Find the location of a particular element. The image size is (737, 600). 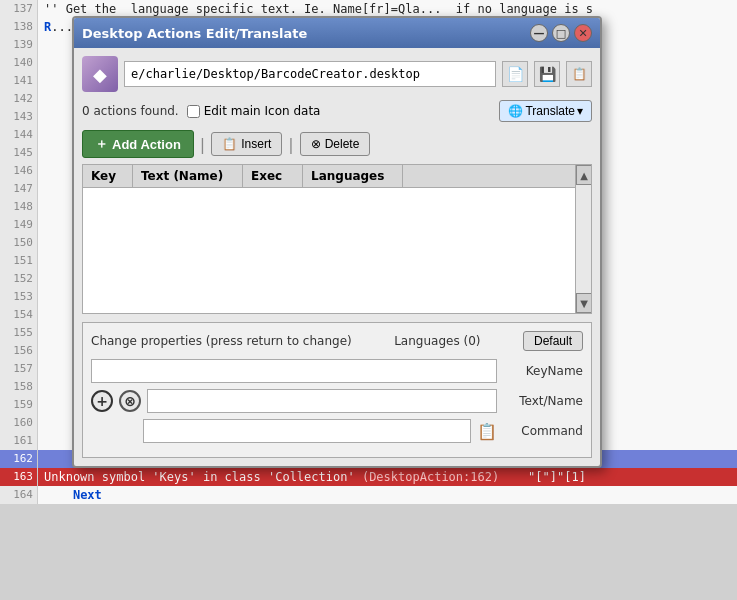

languages-label: Languages (0) is located at coordinates (437, 341).